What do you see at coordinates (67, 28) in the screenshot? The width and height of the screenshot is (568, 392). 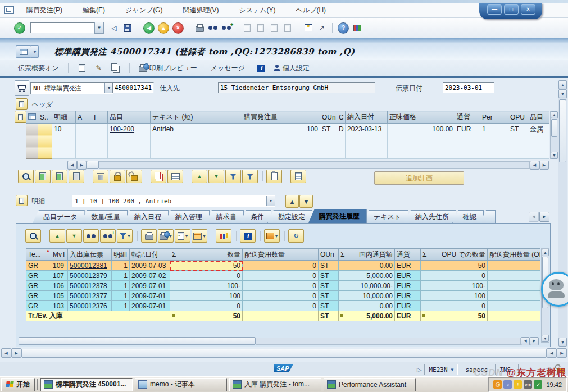 I see `command-field: ▼` at bounding box center [67, 28].